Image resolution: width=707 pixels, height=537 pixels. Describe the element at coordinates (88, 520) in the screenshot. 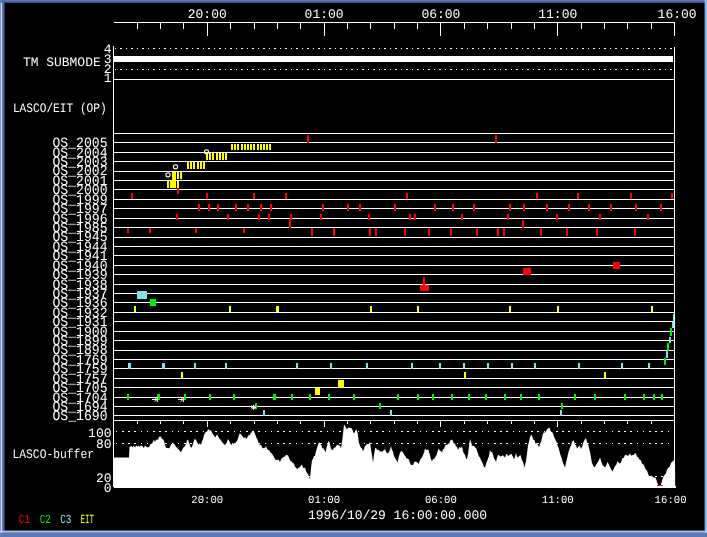

I see `svg-text: EIT` at that location.